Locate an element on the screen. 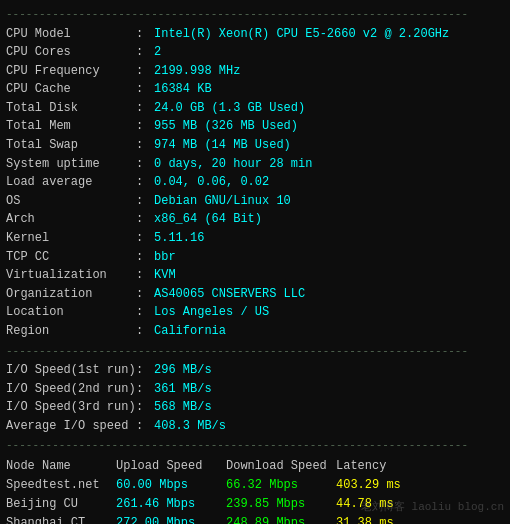 The height and width of the screenshot is (524, 510). io-value: 296 MB/s is located at coordinates (183, 370).